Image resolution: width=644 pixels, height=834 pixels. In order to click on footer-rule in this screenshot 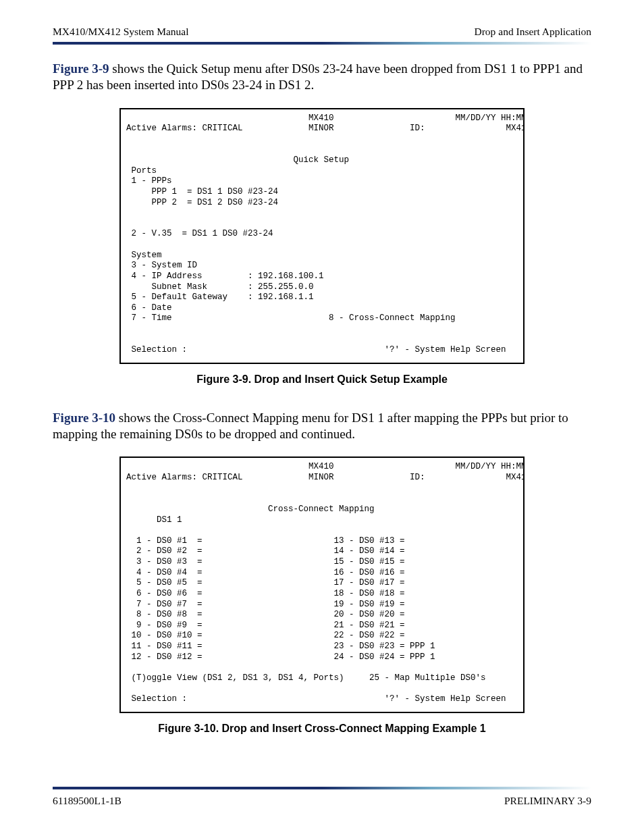, I will do `click(322, 788)`.